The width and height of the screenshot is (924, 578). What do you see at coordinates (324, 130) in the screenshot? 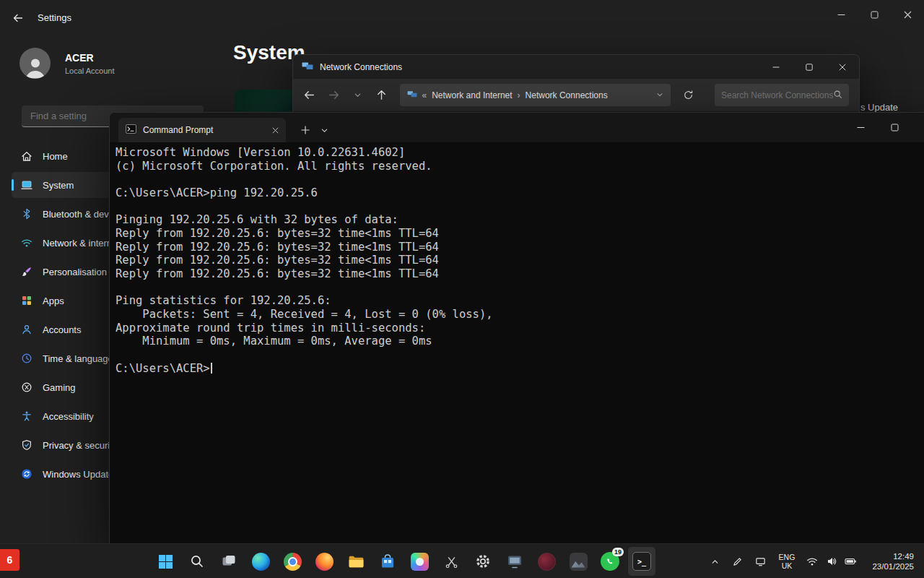
I see `tab-dropdown-icon` at bounding box center [324, 130].